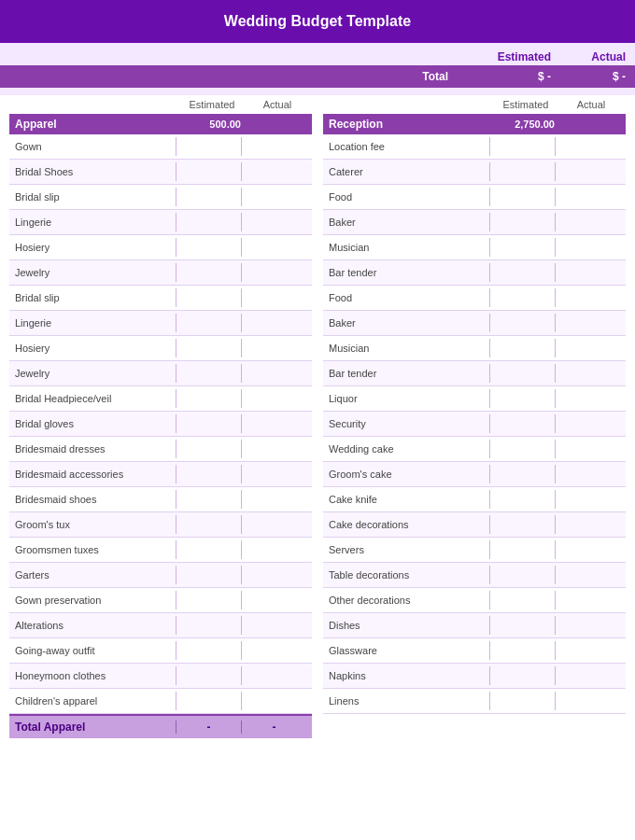 The width and height of the screenshot is (635, 840). Describe the element at coordinates (504, 77) in the screenshot. I see `total-estimated-value: $ -` at that location.